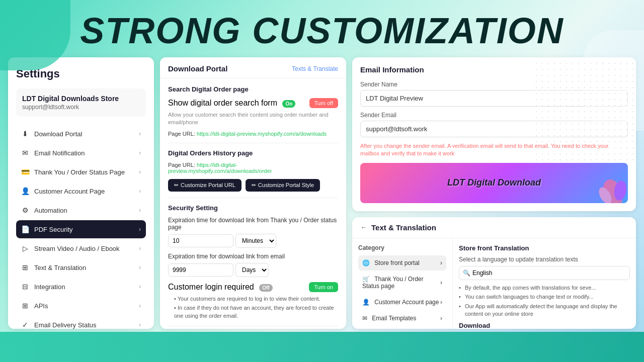  What do you see at coordinates (253, 185) in the screenshot?
I see `customize-btn-row: ✏ Customize Portal URL ✏ Customize Porta…` at bounding box center [253, 185].